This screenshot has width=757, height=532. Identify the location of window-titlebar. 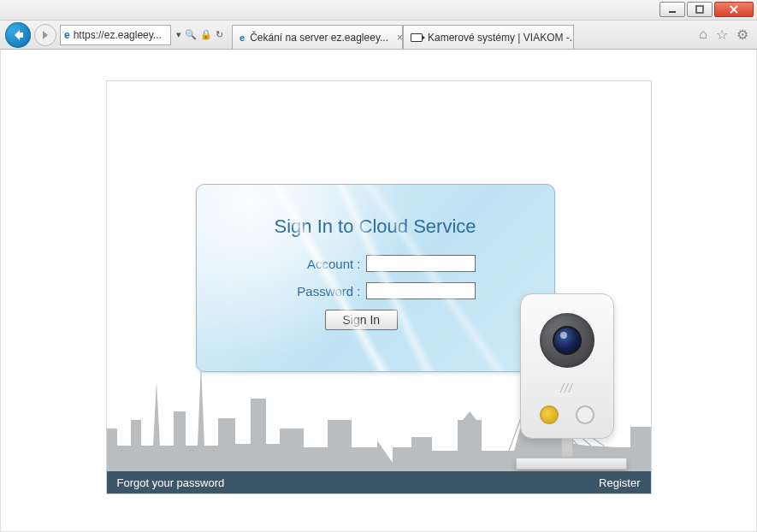
(378, 10).